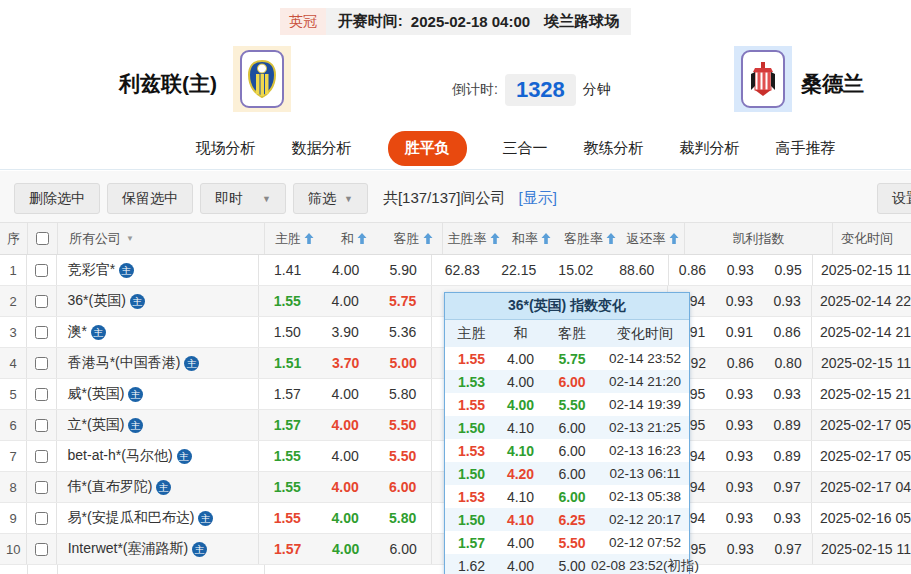 This screenshot has height=574, width=911. What do you see at coordinates (288, 394) in the screenshot?
I see `odds-value: 1.57` at bounding box center [288, 394].